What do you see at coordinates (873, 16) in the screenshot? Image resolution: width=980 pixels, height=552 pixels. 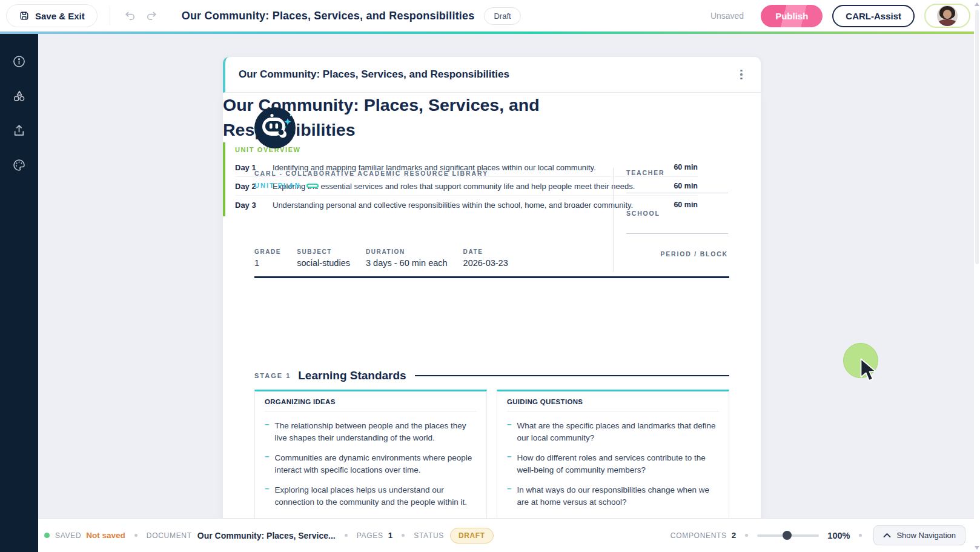 I see `carl-assist-button: CARL-Assist` at bounding box center [873, 16].